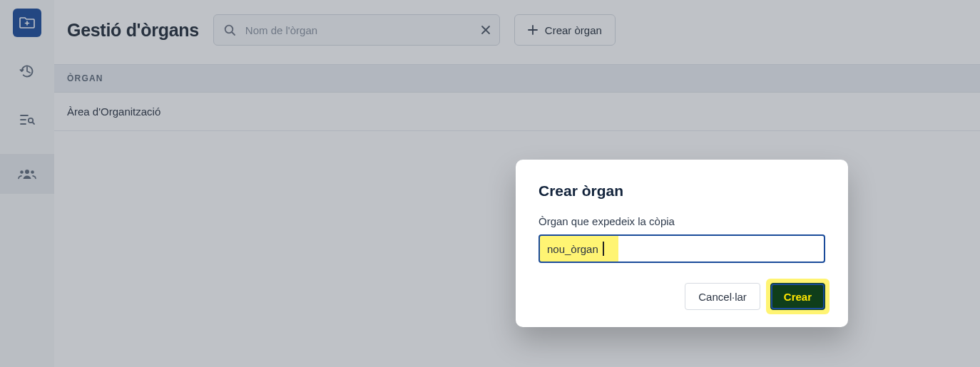 This screenshot has height=367, width=980. Describe the element at coordinates (723, 296) in the screenshot. I see `cancel-button: Cancel·lar` at that location.